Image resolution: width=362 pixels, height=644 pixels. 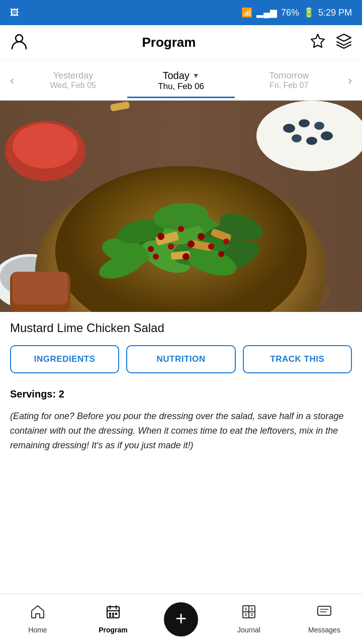 What do you see at coordinates (38, 619) in the screenshot?
I see `nav-home: Home` at bounding box center [38, 619].